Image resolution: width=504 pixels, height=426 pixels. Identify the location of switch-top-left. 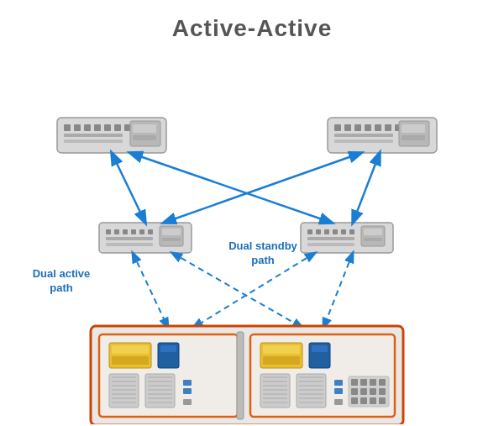
(112, 135).